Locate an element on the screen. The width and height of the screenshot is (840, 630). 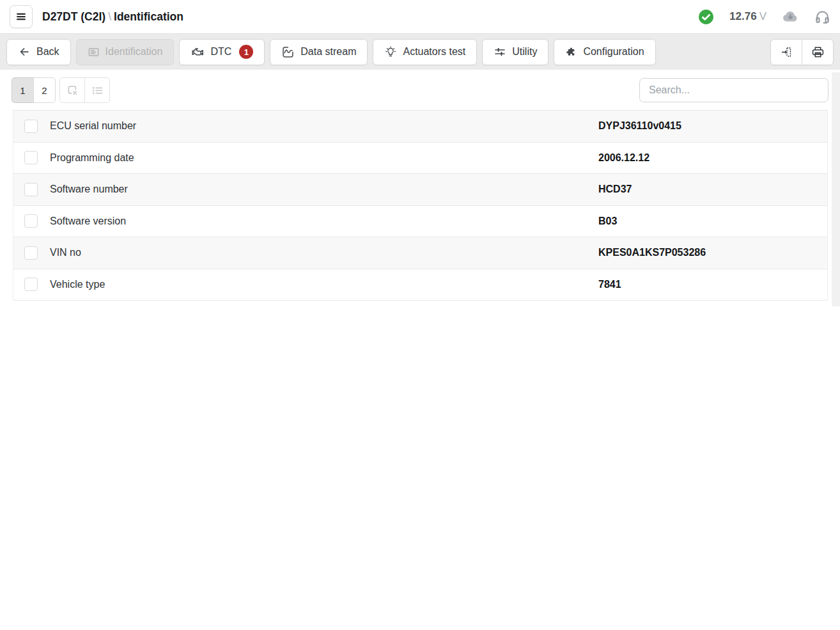
table-row: Software version B03 is located at coordinates (421, 222).